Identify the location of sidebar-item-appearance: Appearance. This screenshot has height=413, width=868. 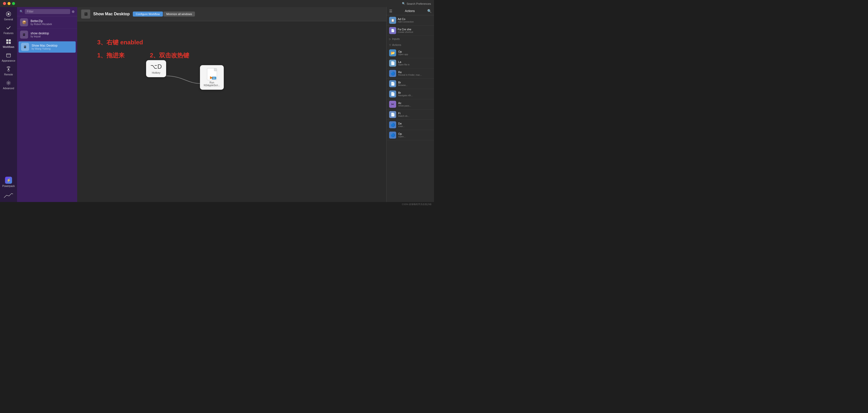
(9, 57).